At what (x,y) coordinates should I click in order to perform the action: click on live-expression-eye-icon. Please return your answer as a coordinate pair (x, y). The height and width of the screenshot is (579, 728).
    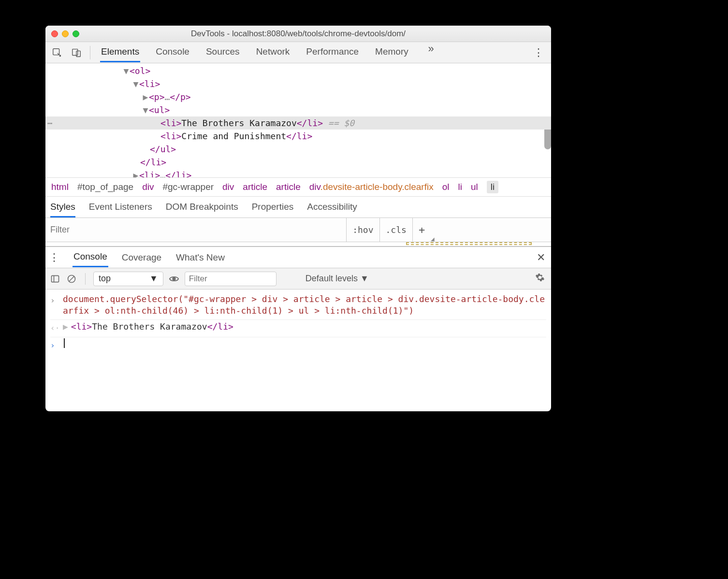
    Looking at the image, I should click on (174, 279).